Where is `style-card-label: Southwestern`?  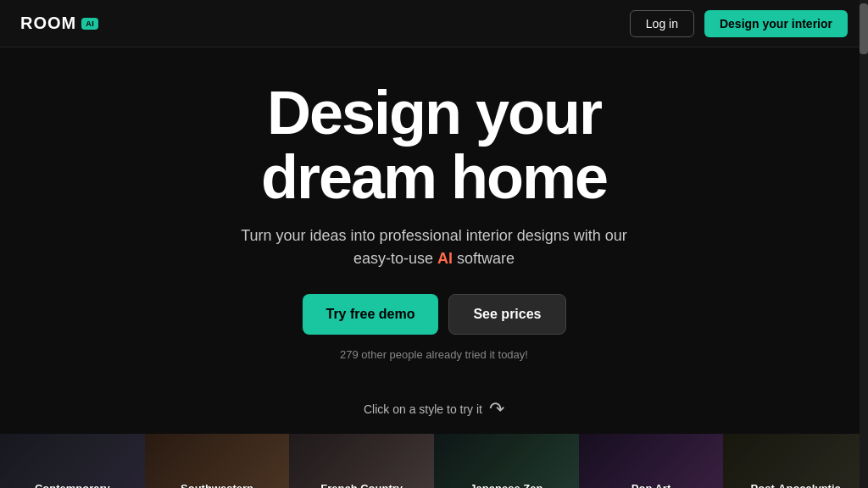 style-card-label: Southwestern is located at coordinates (217, 485).